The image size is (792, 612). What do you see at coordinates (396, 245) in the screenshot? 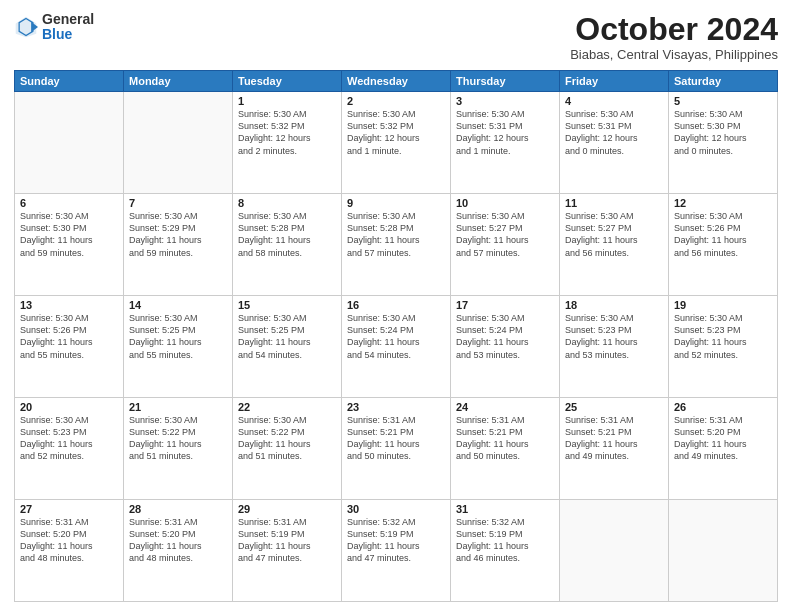
I see `table-row: 9Sunrise: 5:30 AM Sunset: 5:28 PM Daylig…` at bounding box center [396, 245].